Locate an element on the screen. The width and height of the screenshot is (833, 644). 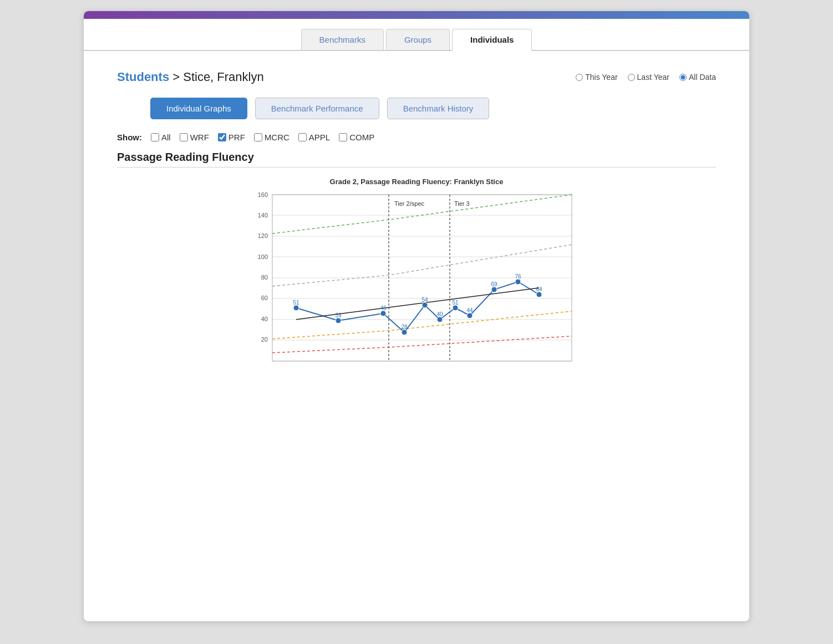
chart-title: Grade 2, Passage Reading Fluency: Frankl… is located at coordinates (416, 182).